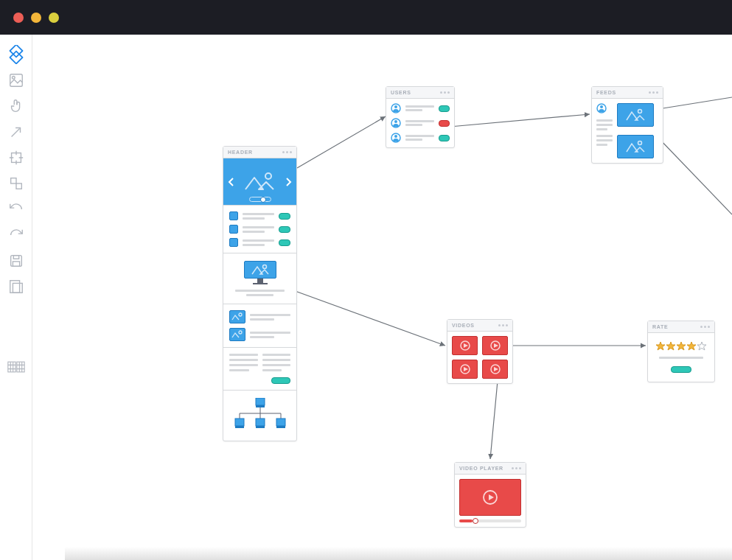 The height and width of the screenshot is (560, 732). What do you see at coordinates (259, 230) in the screenshot?
I see `header-list-section` at bounding box center [259, 230].